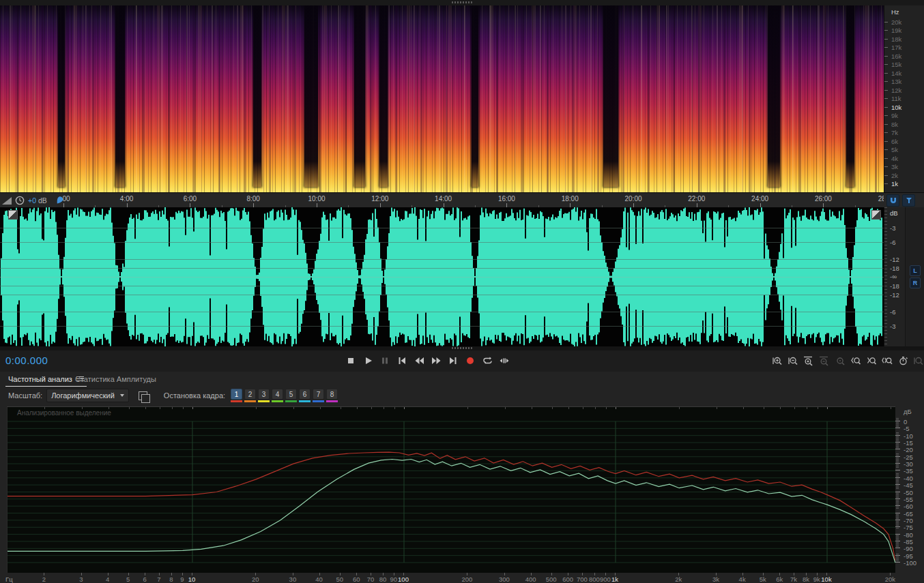  I want to click on loop-playback-button, so click(487, 361).